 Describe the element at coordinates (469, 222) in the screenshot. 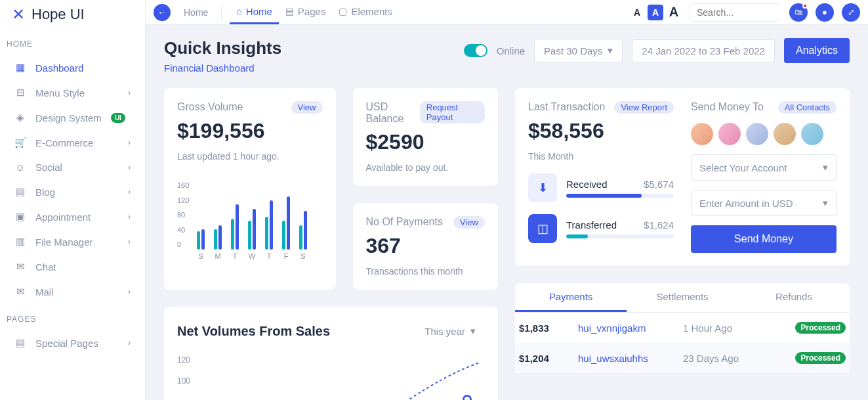

I see `payments-view-pill: View` at that location.